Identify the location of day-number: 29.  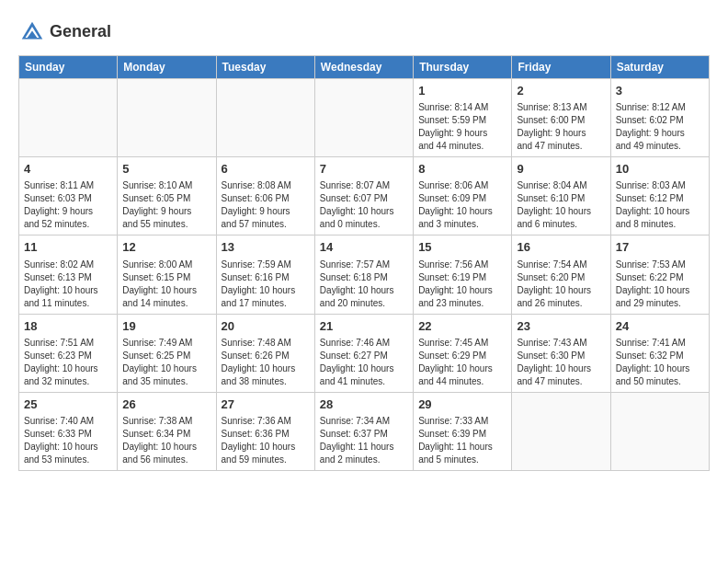
(462, 405).